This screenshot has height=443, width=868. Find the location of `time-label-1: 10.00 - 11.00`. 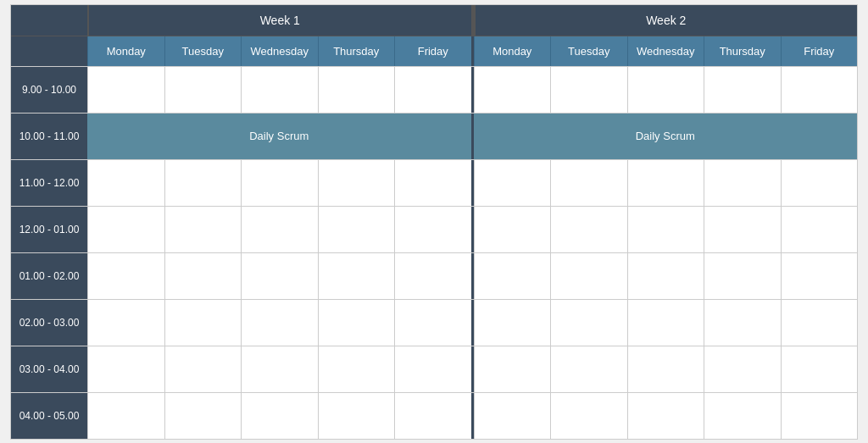

time-label-1: 10.00 - 11.00 is located at coordinates (49, 136).